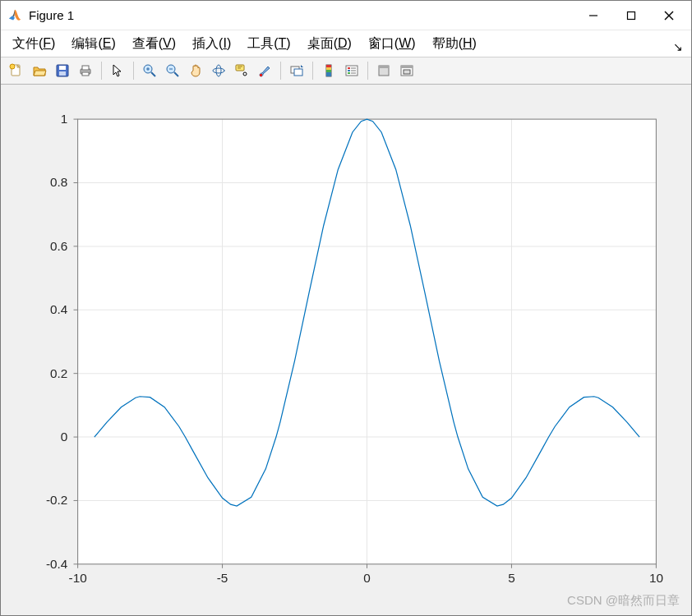 Image resolution: width=692 pixels, height=616 pixels. I want to click on window-title: Figure 1, so click(51, 15).